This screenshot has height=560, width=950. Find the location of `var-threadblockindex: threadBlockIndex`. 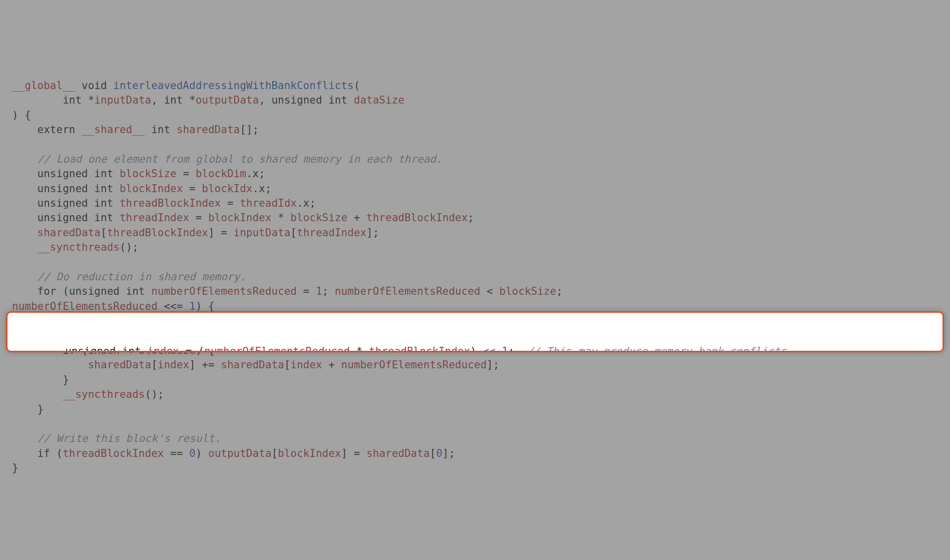

var-threadblockindex: threadBlockIndex is located at coordinates (170, 203).